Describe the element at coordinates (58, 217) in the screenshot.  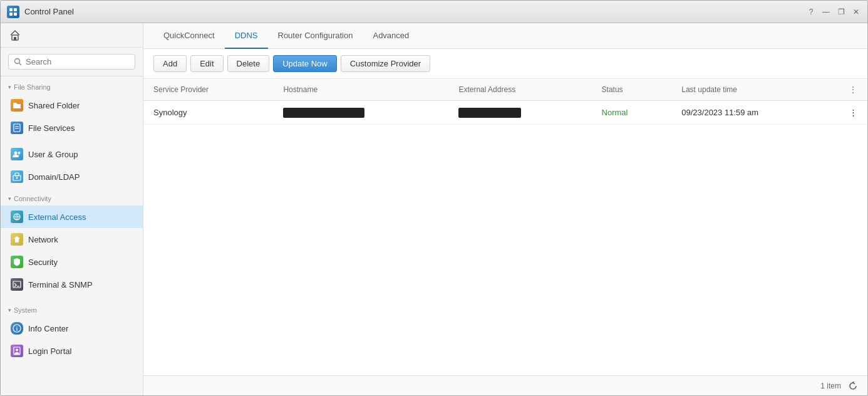
I see `external-access-label: External Access` at that location.